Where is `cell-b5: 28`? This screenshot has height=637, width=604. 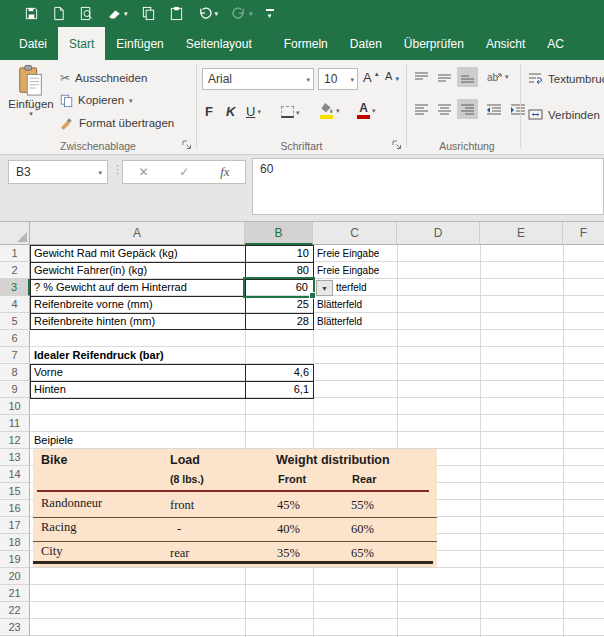 cell-b5: 28 is located at coordinates (277, 322).